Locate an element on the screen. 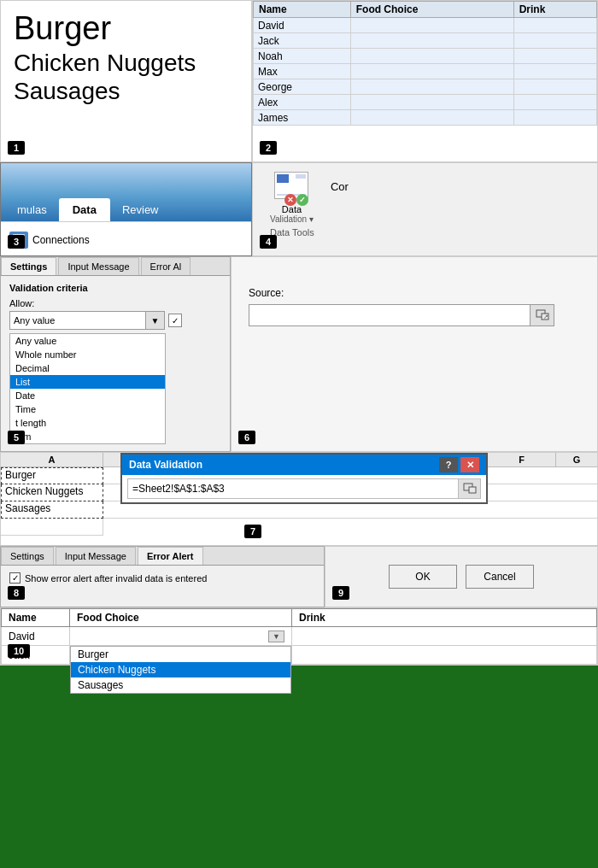  dropdown-arrow-icon: ▼ is located at coordinates (155, 320).